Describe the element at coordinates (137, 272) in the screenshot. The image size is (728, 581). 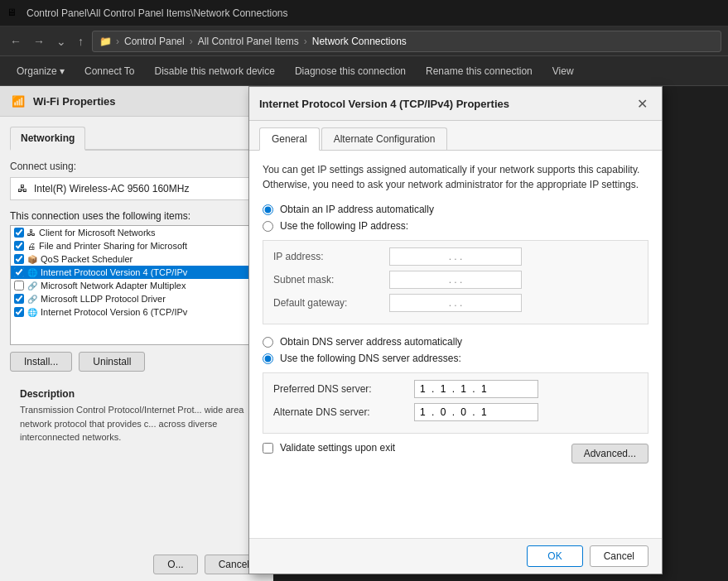
I see `list-item: 🌐 Internet Protocol Version 4 (TCP/IPv` at that location.